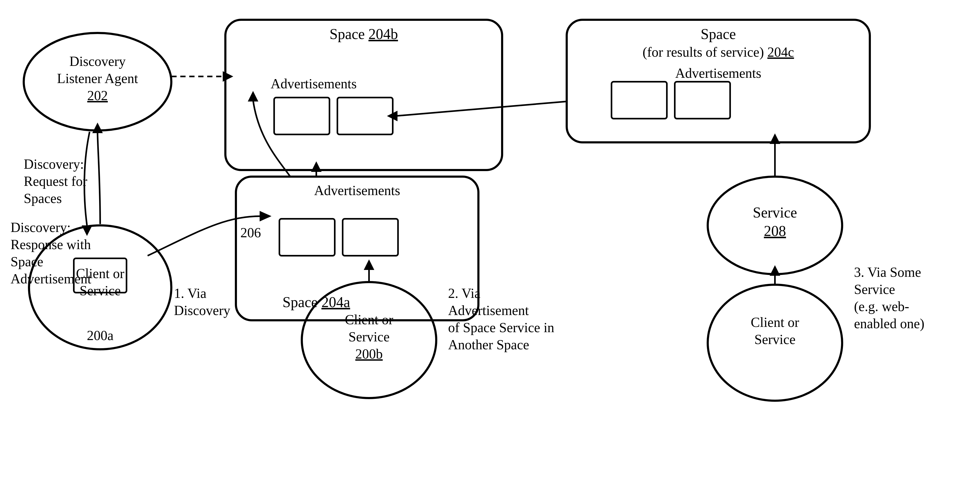  I want to click on discovery-response-label-4: Advertisement, so click(51, 279).